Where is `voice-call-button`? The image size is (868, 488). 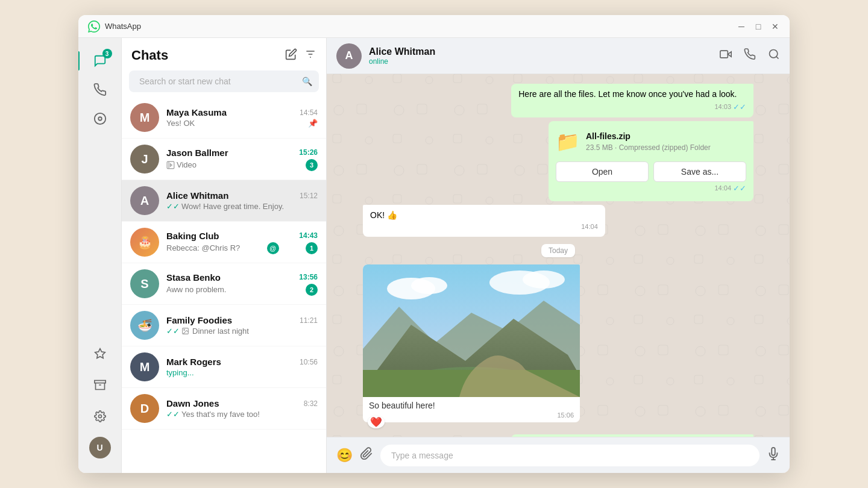 voice-call-button is located at coordinates (750, 55).